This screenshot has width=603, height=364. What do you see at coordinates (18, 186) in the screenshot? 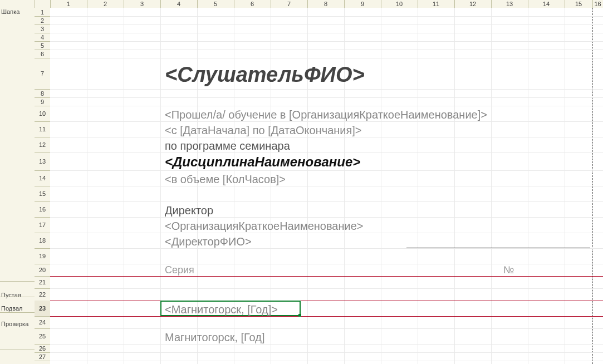
I see `section-column: Шапка Пустая Подвал Проверка` at bounding box center [18, 186].